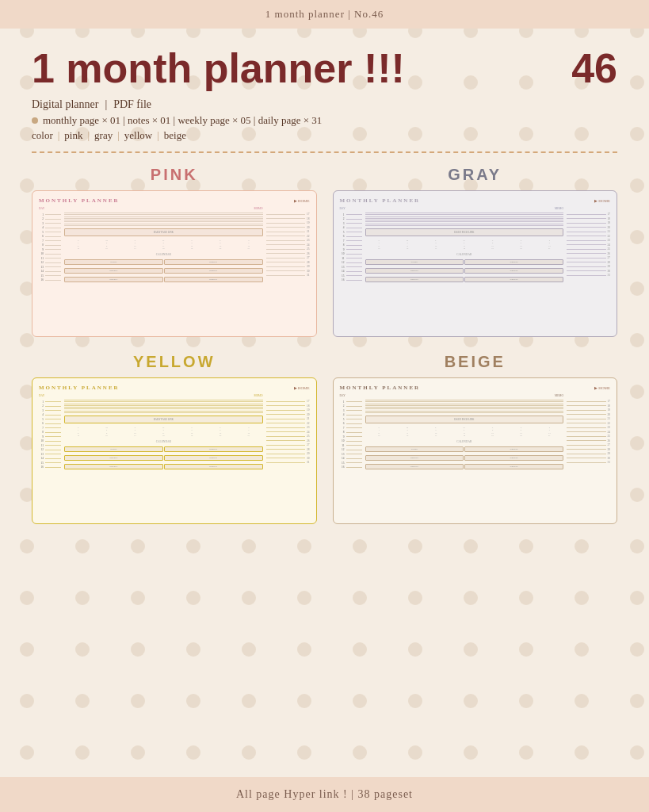 This screenshot has width=649, height=812. I want to click on planner-title-pink: MONTHLY PLANNER, so click(79, 201).